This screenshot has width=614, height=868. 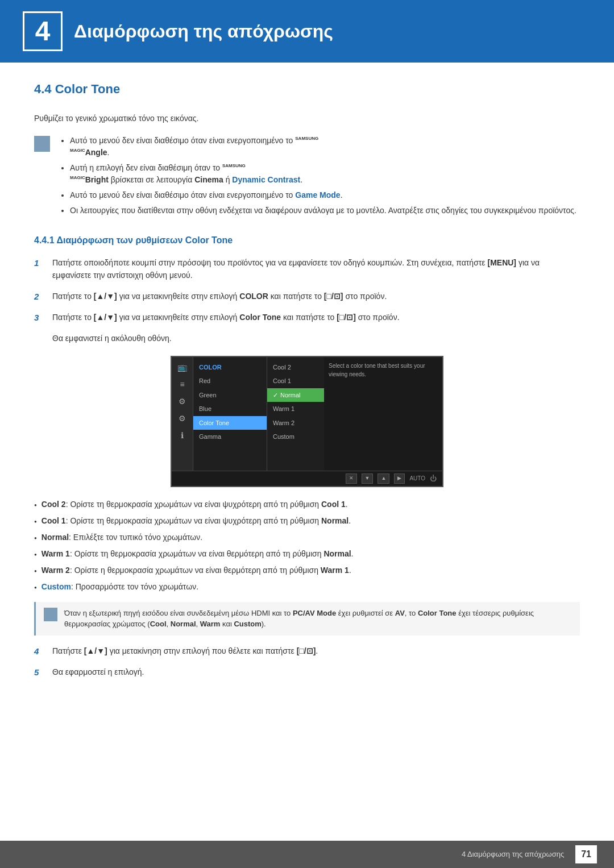 I want to click on cinema-label: Cinema, so click(x=209, y=180).